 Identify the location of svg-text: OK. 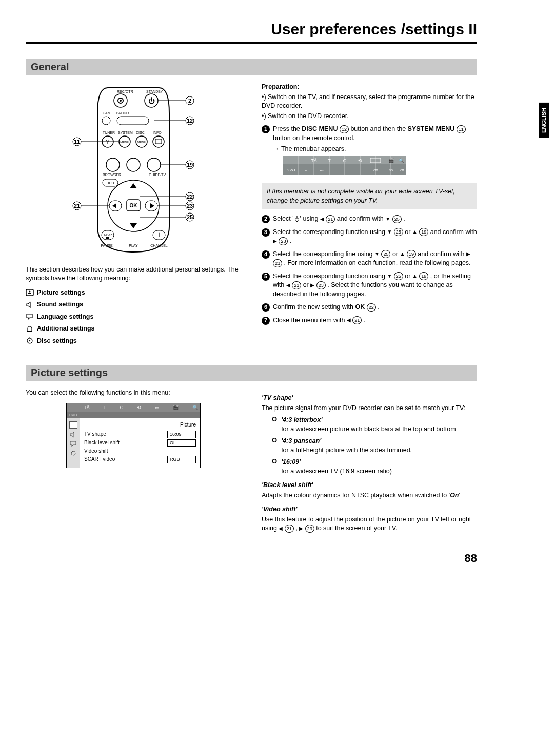
(134, 205).